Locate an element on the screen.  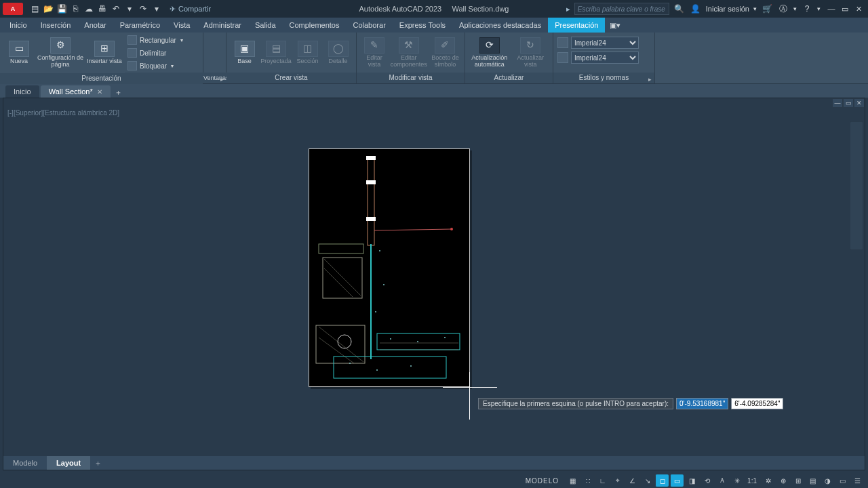
dyn-value-x: 0'-9.53168981" is located at coordinates (703, 404).